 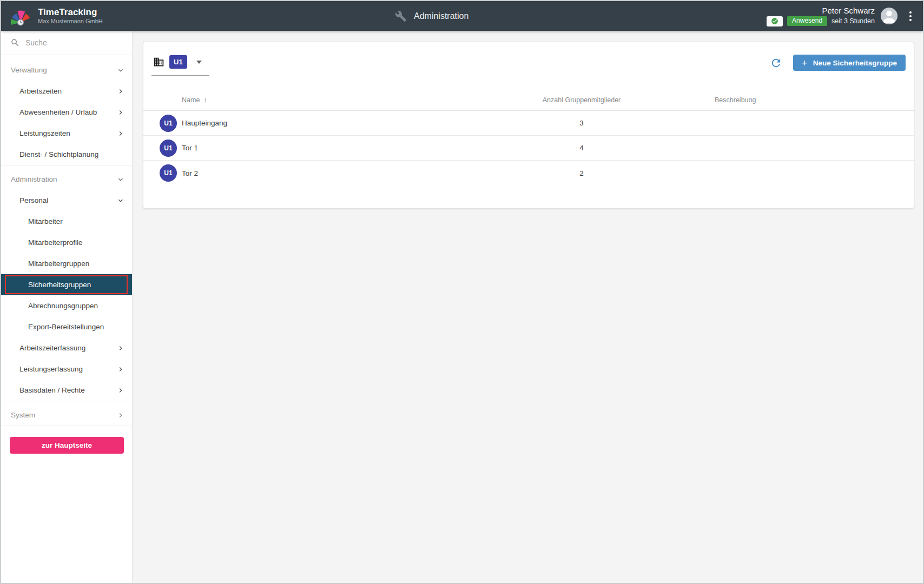 What do you see at coordinates (582, 148) in the screenshot?
I see `group-member-count: 4` at bounding box center [582, 148].